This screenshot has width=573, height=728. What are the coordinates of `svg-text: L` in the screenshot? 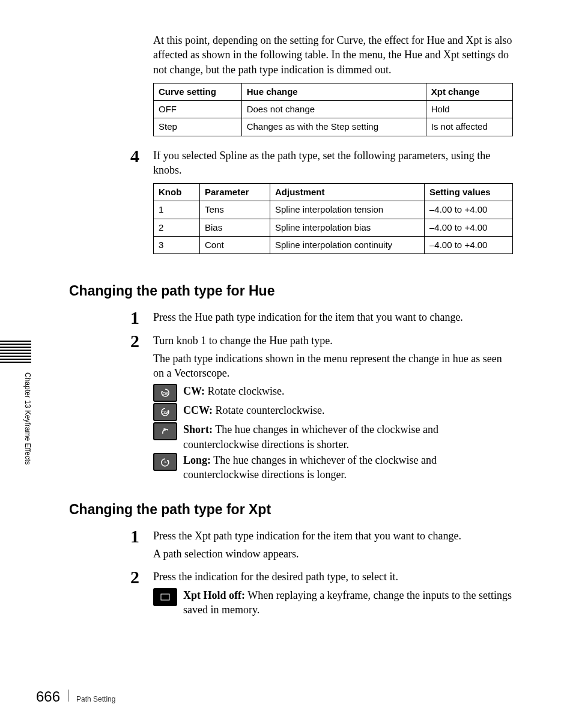 It's located at (166, 462).